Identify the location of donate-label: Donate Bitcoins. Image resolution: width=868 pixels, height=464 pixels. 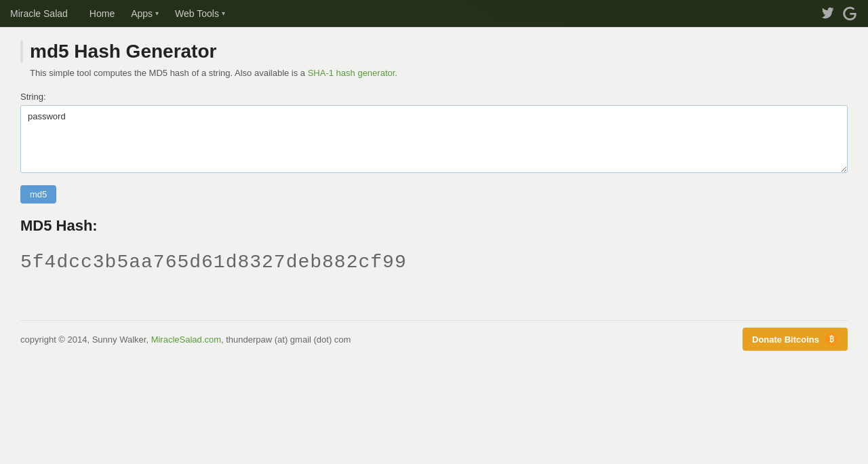
(785, 339).